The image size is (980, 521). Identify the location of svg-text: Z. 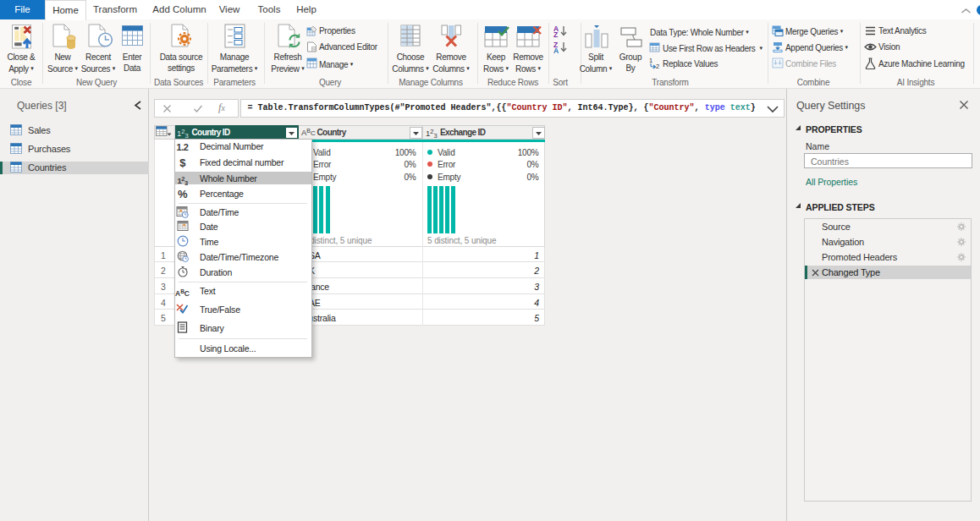
(555, 34).